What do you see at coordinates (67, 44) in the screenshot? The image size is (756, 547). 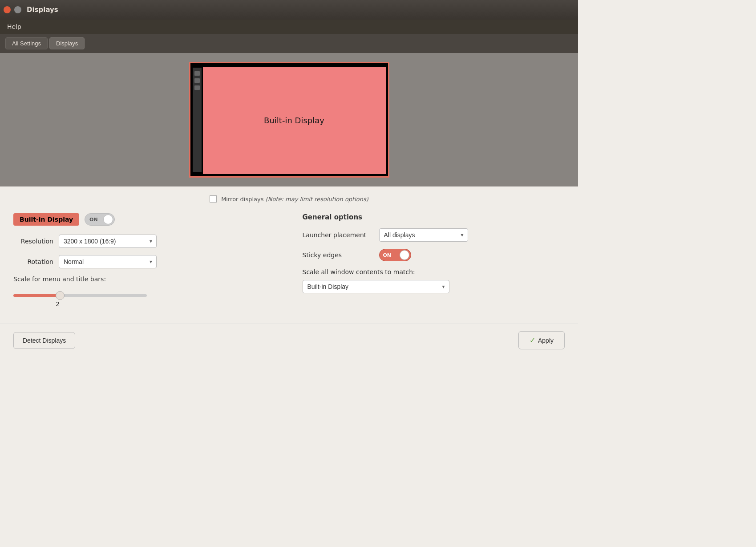 I see `displays-button: Displays` at bounding box center [67, 44].